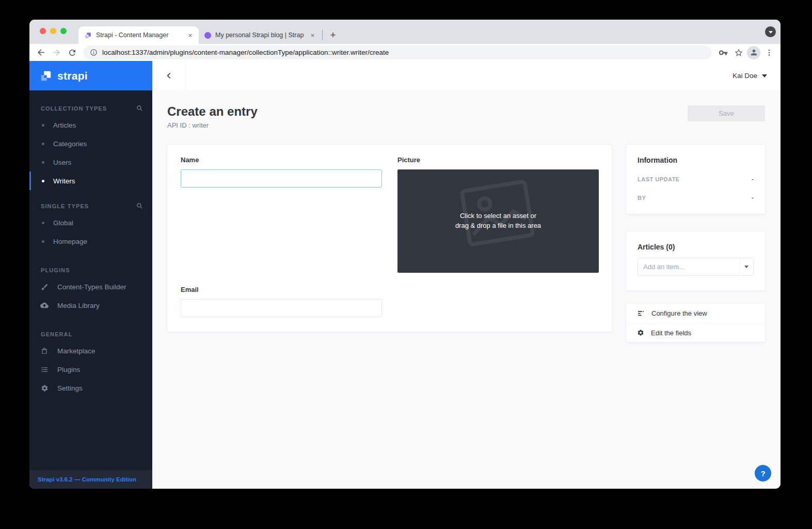  Describe the element at coordinates (65, 206) in the screenshot. I see `section-label-single-types: SINGLE TYPES` at that location.